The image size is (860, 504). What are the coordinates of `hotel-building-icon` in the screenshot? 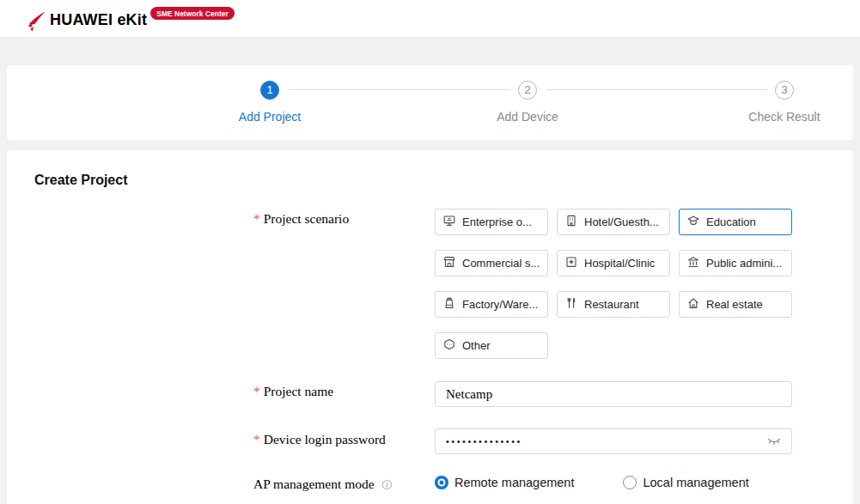 It's located at (571, 222).